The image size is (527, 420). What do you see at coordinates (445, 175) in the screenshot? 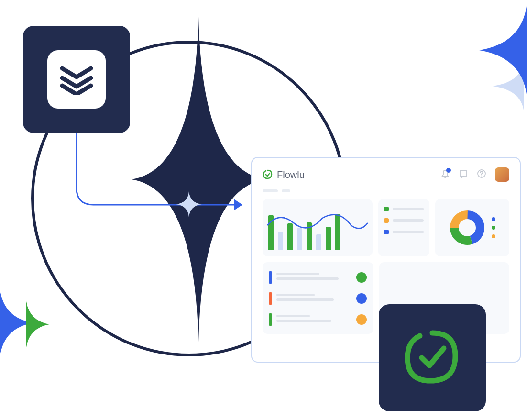
I see `notifications-button` at bounding box center [445, 175].